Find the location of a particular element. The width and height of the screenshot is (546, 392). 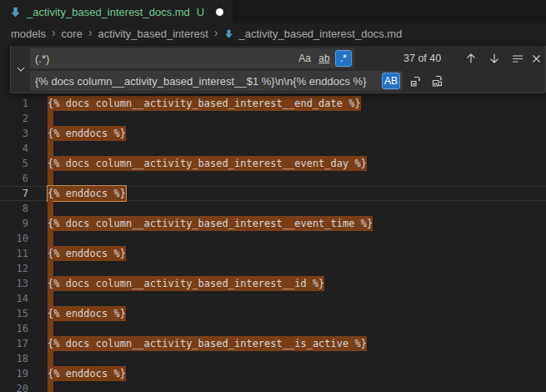

code-line: 16 is located at coordinates (273, 329).